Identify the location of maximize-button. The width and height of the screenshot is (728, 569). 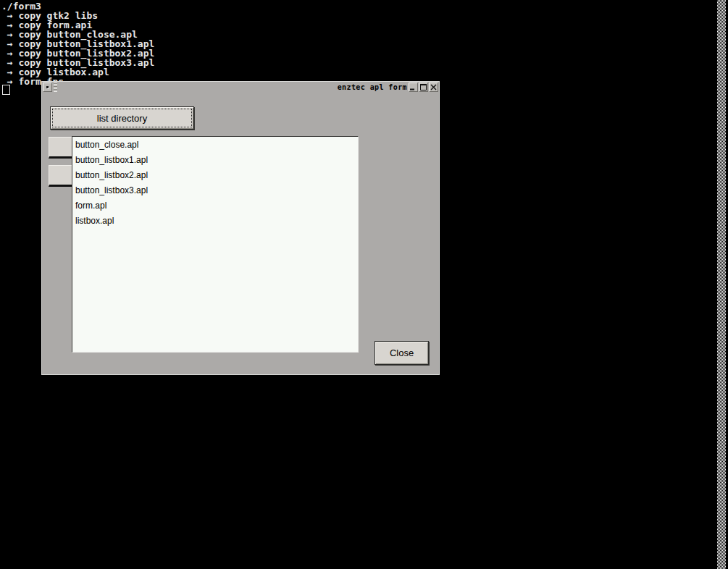
(423, 87).